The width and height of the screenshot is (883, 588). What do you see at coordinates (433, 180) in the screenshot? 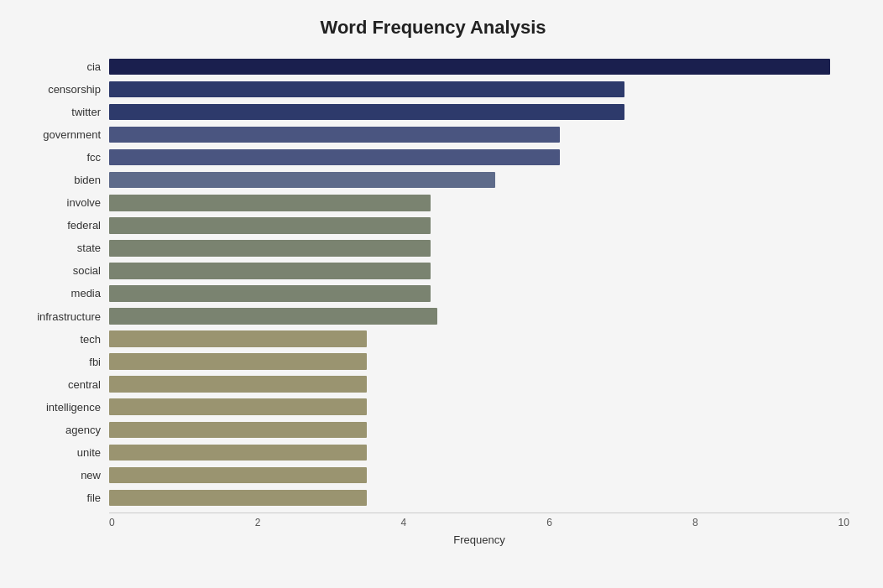
I see `bar-row: biden` at bounding box center [433, 180].